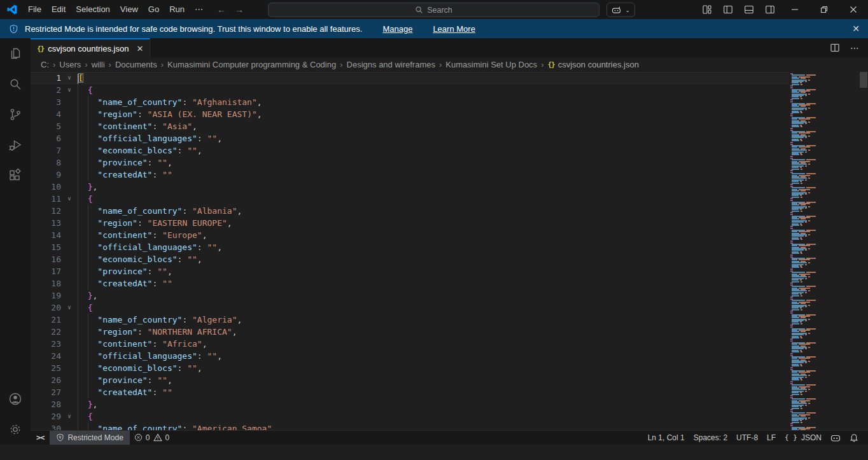 The width and height of the screenshot is (868, 460). Describe the element at coordinates (836, 438) in the screenshot. I see `copilot-status` at that location.